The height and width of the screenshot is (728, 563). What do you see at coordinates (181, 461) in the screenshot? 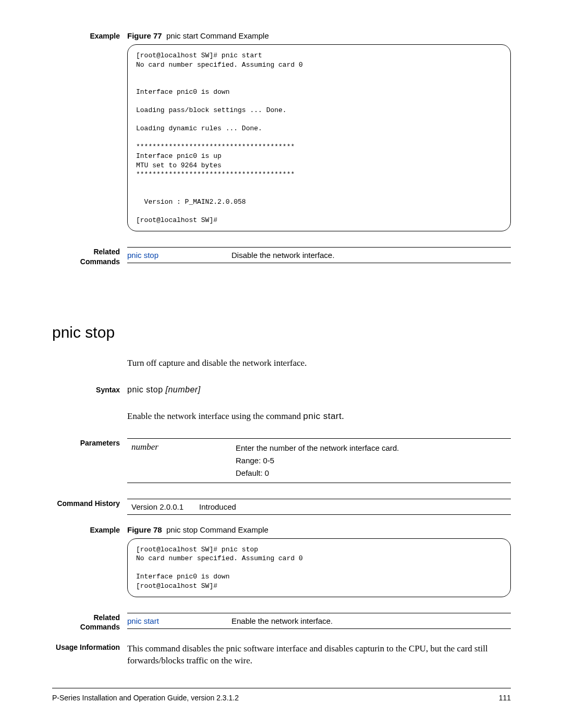
I see `parameter-name: number` at bounding box center [181, 461].